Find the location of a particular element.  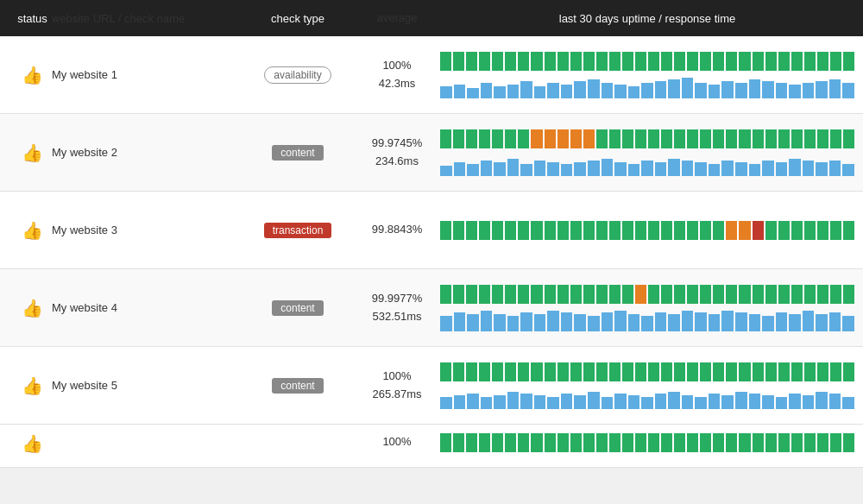

row-type-2: content is located at coordinates (298, 153).